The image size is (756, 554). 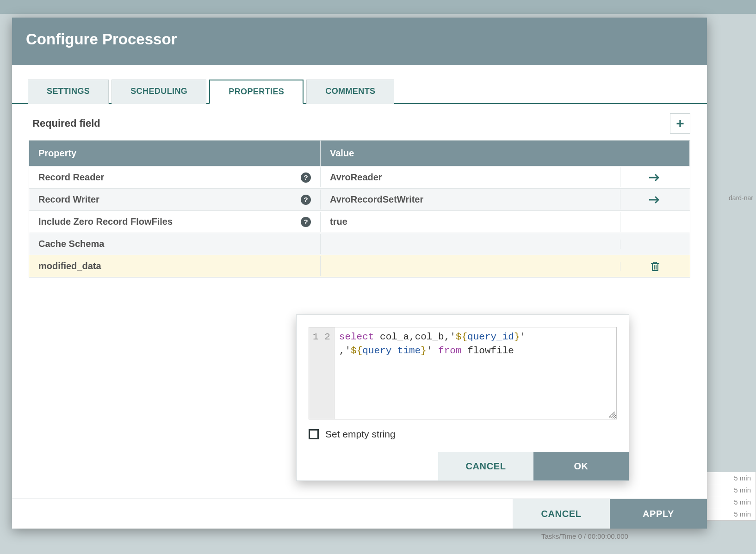 What do you see at coordinates (359, 199) in the screenshot?
I see `property-row-record-writer: Record Writer ? AvroRecordSetWriter` at bounding box center [359, 199].